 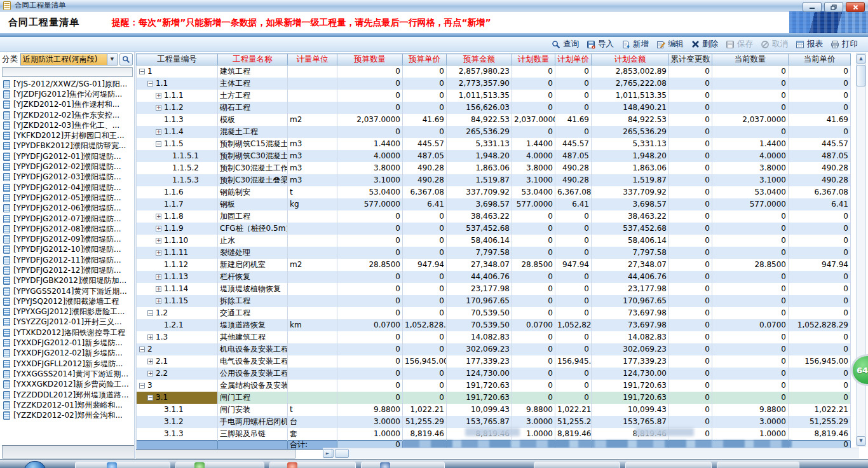 I want to click on list-item: [YKFKD2012]开封柳园口和王..., so click(x=67, y=135).